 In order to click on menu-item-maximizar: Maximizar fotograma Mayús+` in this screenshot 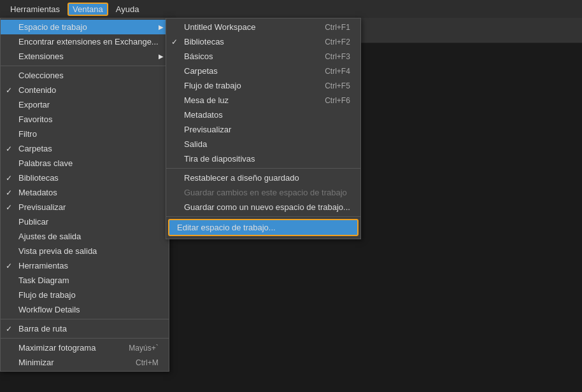, I will do `click(85, 347)`.